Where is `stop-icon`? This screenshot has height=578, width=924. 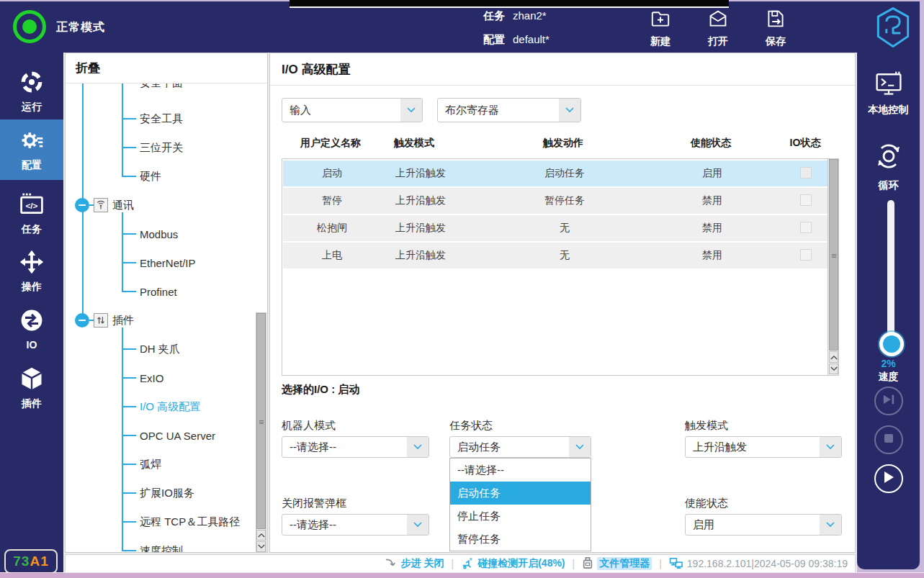
stop-icon is located at coordinates (889, 440).